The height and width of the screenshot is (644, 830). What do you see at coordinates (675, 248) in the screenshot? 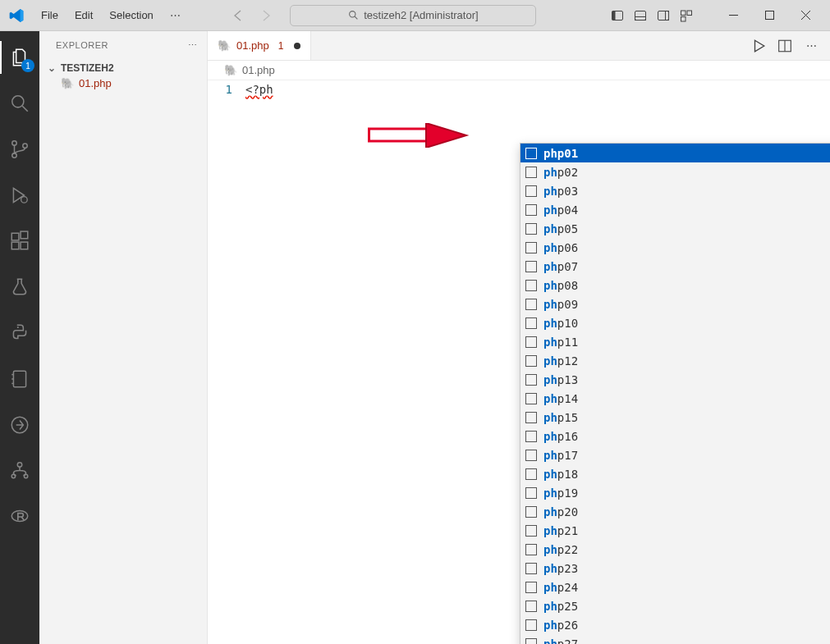
I see `suggest-item: php06PHP EXAMPLE 6` at bounding box center [675, 248].